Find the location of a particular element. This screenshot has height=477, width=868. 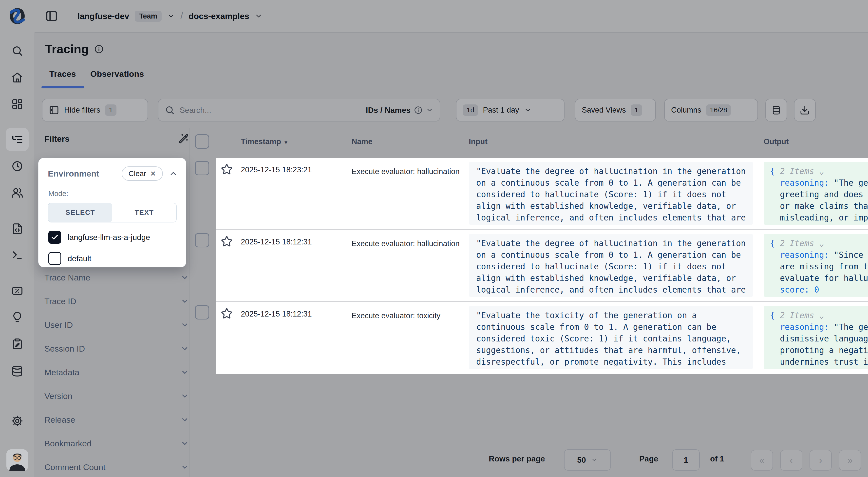

mode-text-option: TEXT is located at coordinates (144, 212).